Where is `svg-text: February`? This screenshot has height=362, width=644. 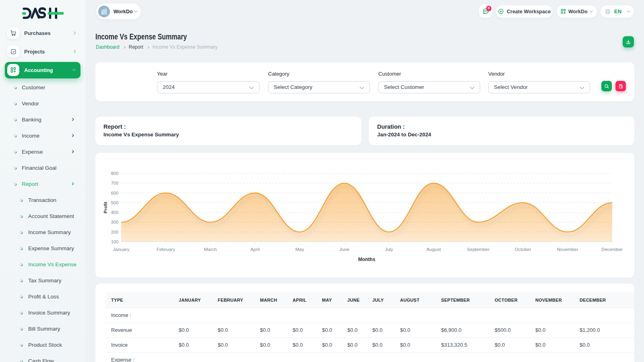 svg-text: February is located at coordinates (166, 249).